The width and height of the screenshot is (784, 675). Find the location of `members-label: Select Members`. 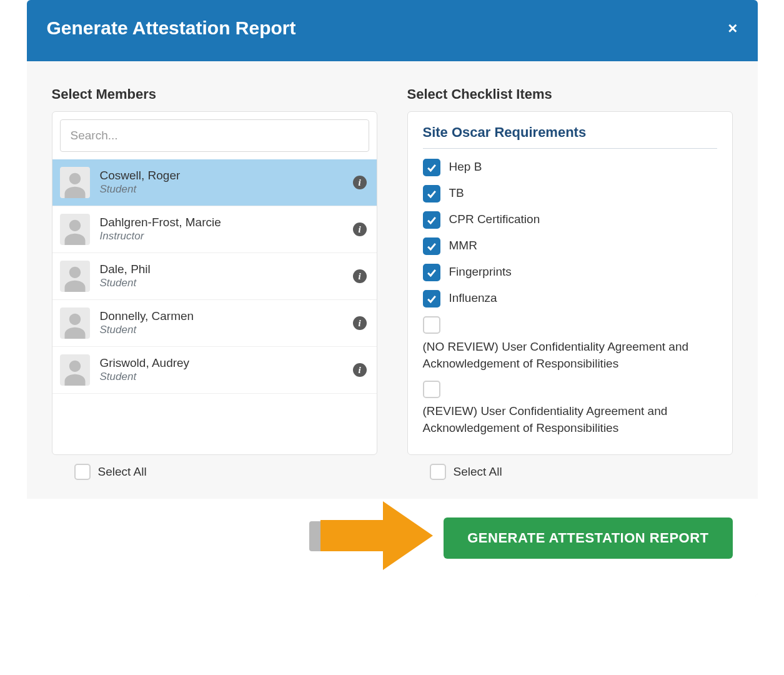

members-label: Select Members is located at coordinates (215, 94).